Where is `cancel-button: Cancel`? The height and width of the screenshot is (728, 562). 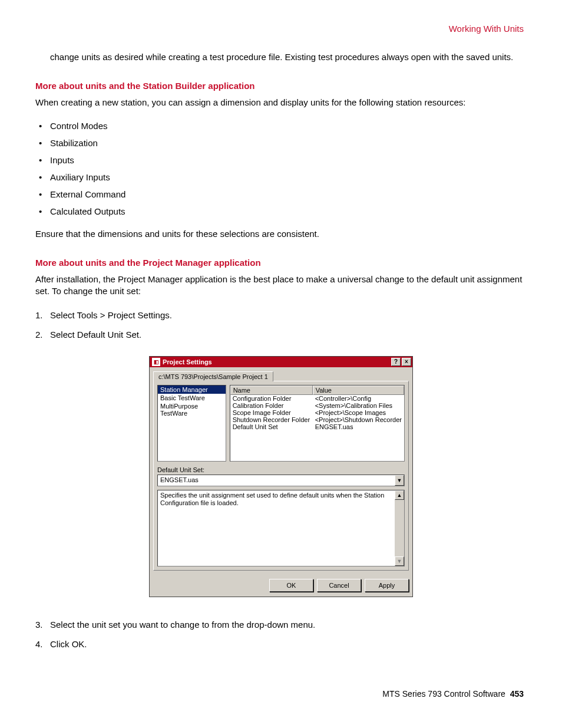
cancel-button: Cancel is located at coordinates (339, 585).